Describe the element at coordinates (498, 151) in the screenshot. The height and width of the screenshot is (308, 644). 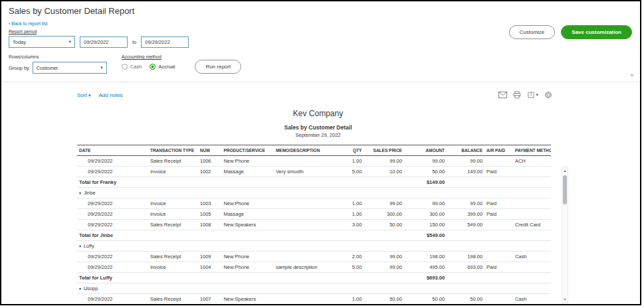
I see `column-header: A/R PAID` at that location.